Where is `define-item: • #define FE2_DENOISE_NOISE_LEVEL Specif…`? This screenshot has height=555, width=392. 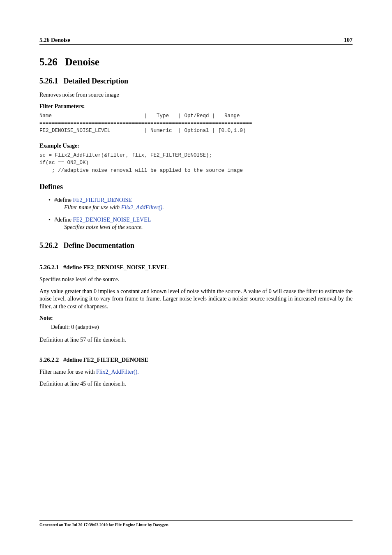 define-item: • #define FE2_DENOISE_NOISE_LEVEL Specif… is located at coordinates (196, 224).